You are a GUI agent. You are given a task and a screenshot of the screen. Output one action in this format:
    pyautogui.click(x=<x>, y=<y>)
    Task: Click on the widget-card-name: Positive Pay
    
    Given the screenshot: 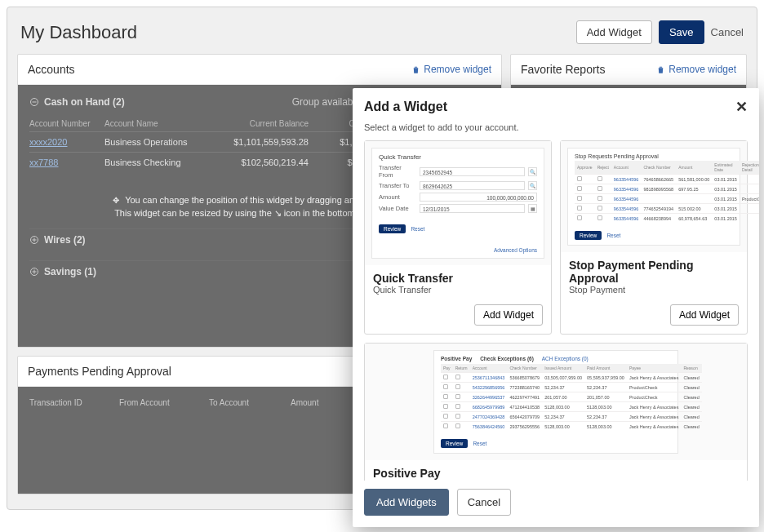 What is the action you would take?
    pyautogui.click(x=556, y=473)
    